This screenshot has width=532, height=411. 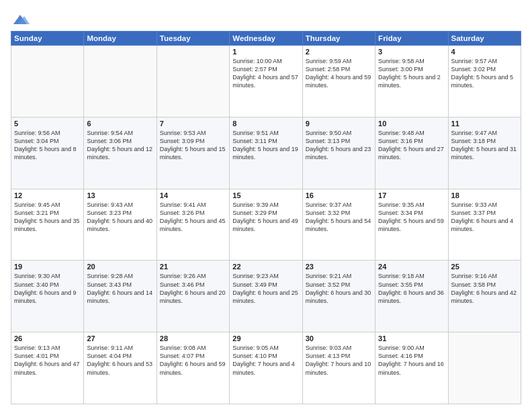 What do you see at coordinates (120, 39) in the screenshot?
I see `weekday-header-monday: Monday` at bounding box center [120, 39].